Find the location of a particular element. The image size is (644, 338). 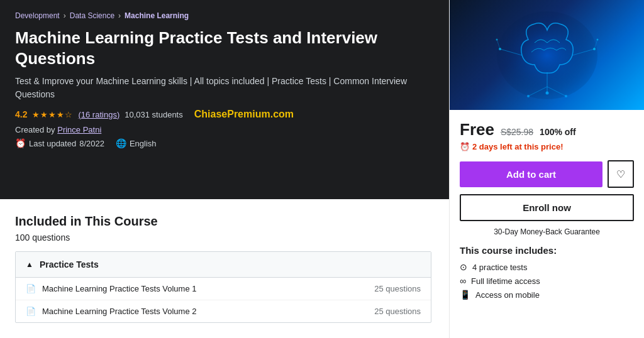

discount-badge: 100% off is located at coordinates (558, 132).